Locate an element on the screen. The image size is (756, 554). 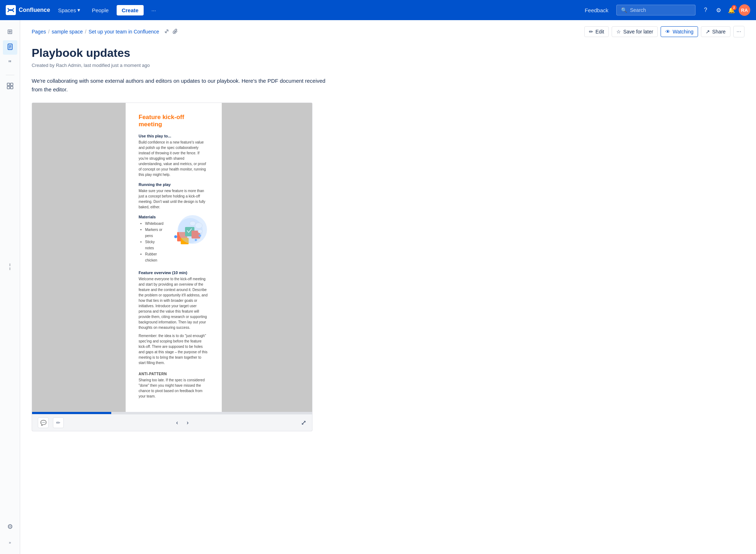
settings-icon: ⚙ is located at coordinates (719, 10).